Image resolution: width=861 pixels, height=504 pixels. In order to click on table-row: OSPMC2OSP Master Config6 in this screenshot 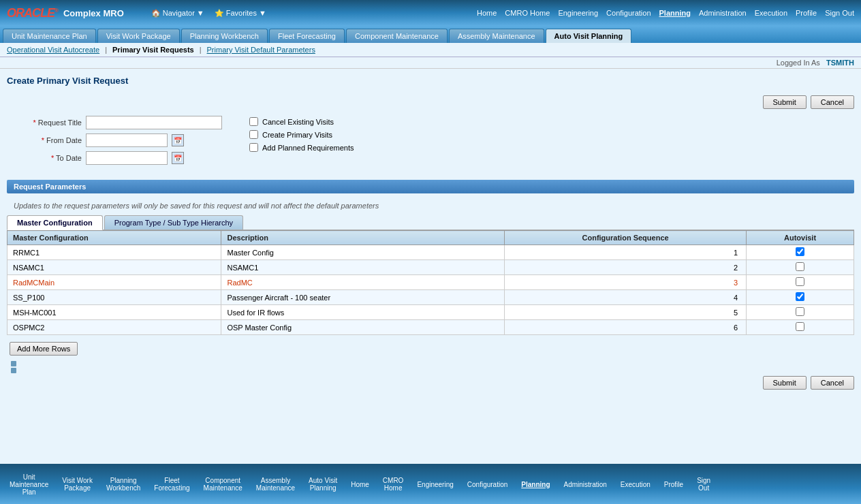, I will do `click(430, 328)`.